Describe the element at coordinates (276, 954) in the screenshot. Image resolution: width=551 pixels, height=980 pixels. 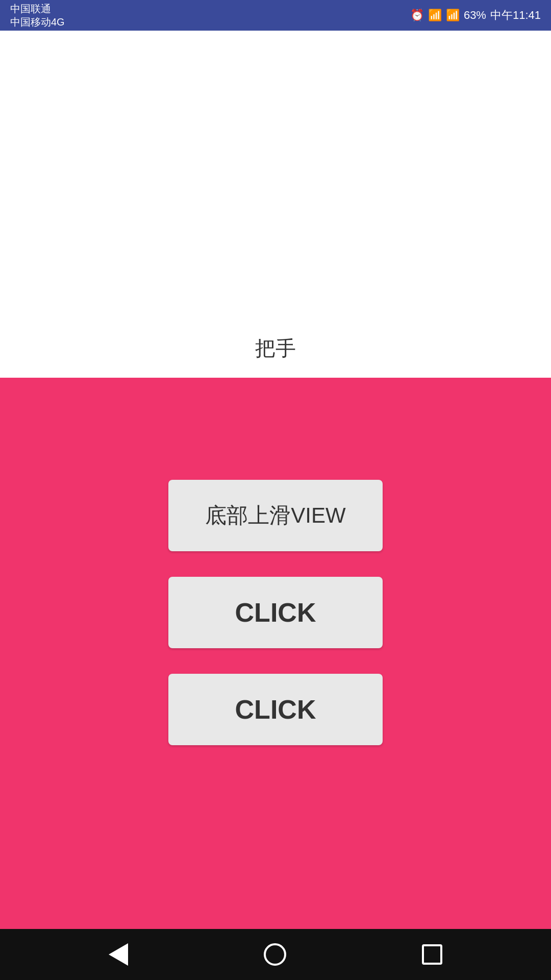
I see `nav-bar` at that location.